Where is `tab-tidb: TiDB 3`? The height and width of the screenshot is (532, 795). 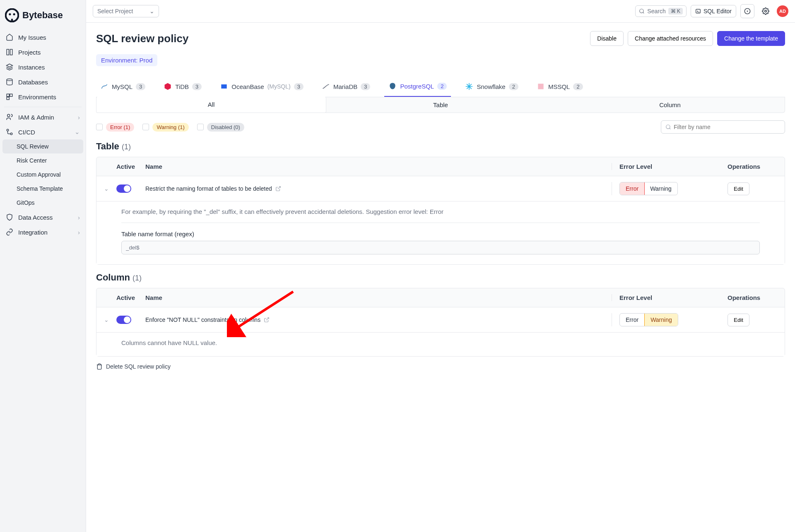
tab-tidb: TiDB 3 is located at coordinates (183, 86).